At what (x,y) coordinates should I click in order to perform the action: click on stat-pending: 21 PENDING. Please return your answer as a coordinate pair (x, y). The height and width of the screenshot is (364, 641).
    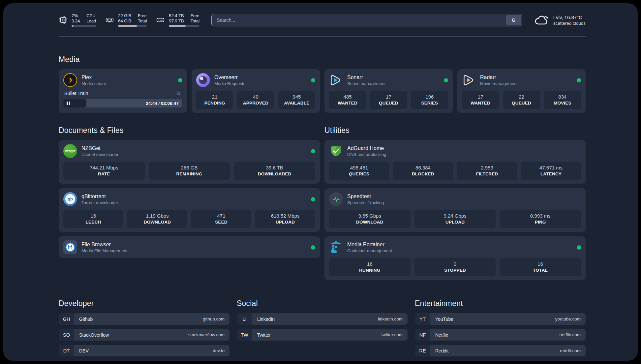
    Looking at the image, I should click on (215, 100).